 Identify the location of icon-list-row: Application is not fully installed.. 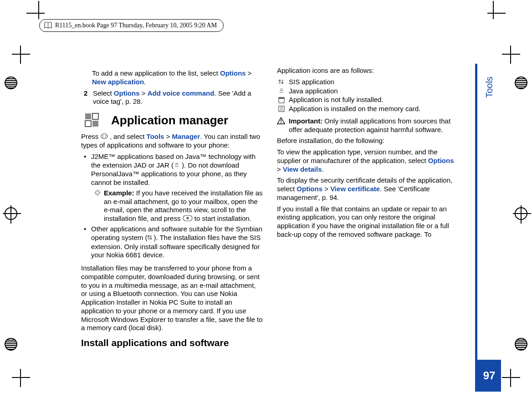
(368, 100).